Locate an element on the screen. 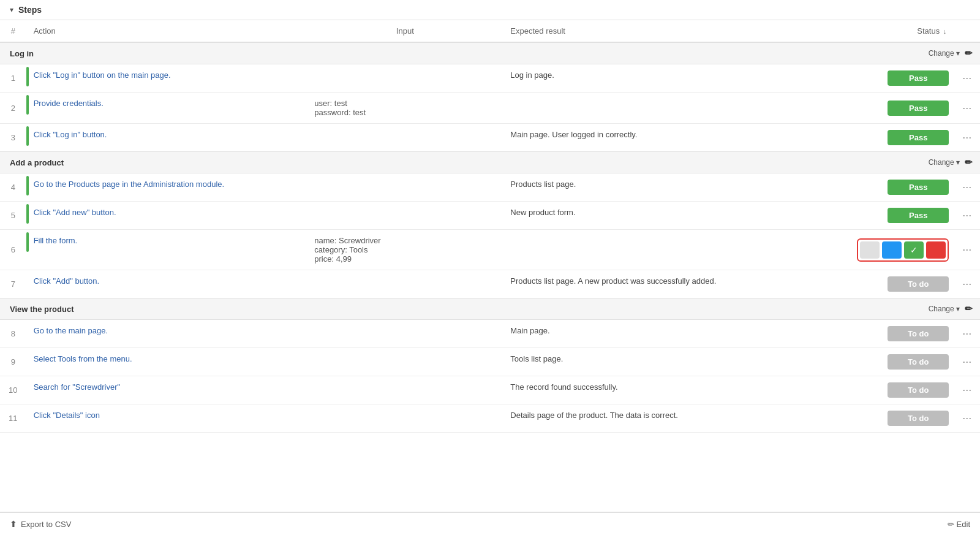 The height and width of the screenshot is (535, 980). table-row: 6Fill the form.name: Screwdriver categor… is located at coordinates (490, 250).